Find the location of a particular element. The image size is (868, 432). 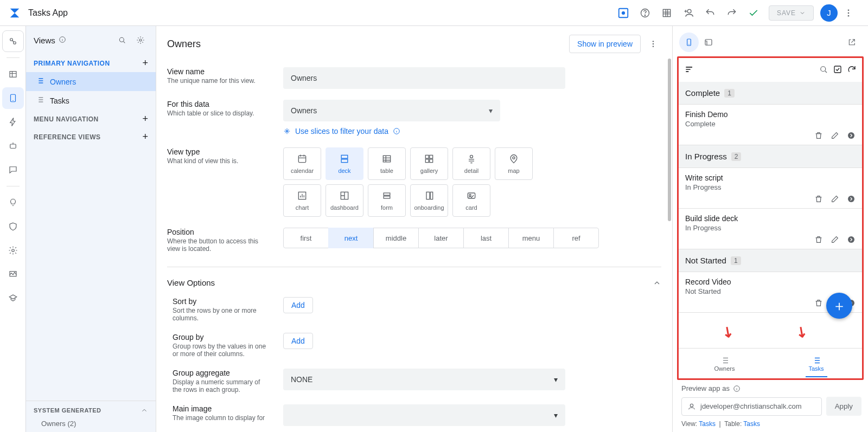

group-by-add-button: Add is located at coordinates (298, 341).